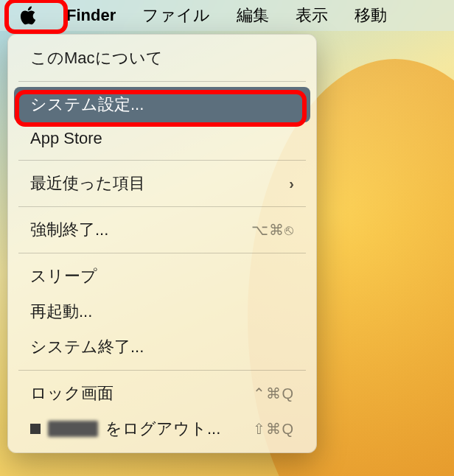  I want to click on menu-item-about-mac: このMacについて, so click(162, 58).